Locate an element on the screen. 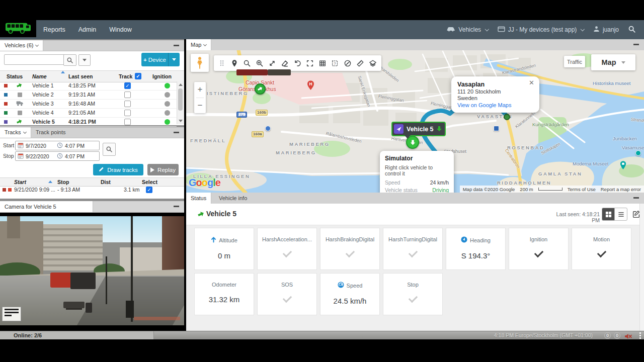 This screenshot has width=644, height=362. col-start: Start is located at coordinates (20, 182).